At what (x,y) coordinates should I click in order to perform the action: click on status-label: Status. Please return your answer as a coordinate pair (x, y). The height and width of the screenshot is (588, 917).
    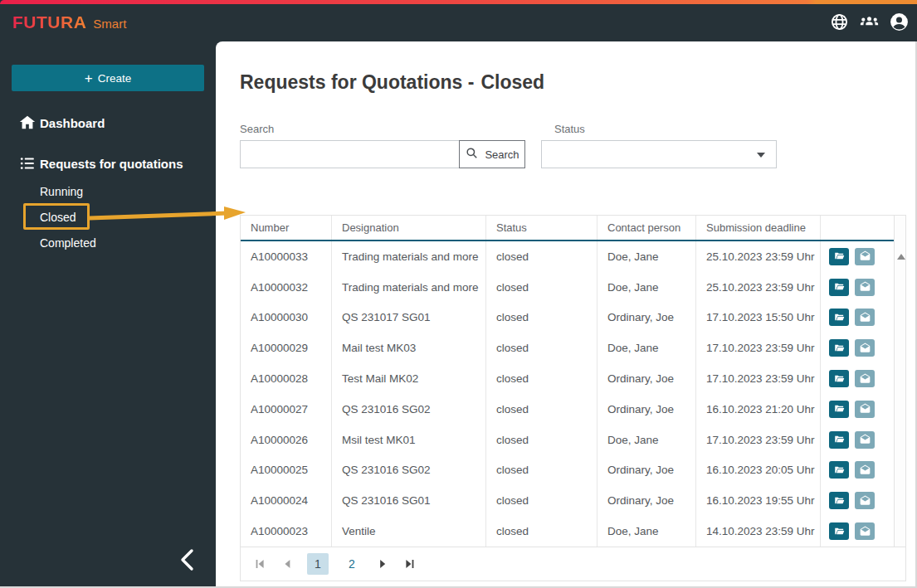
    Looking at the image, I should click on (569, 129).